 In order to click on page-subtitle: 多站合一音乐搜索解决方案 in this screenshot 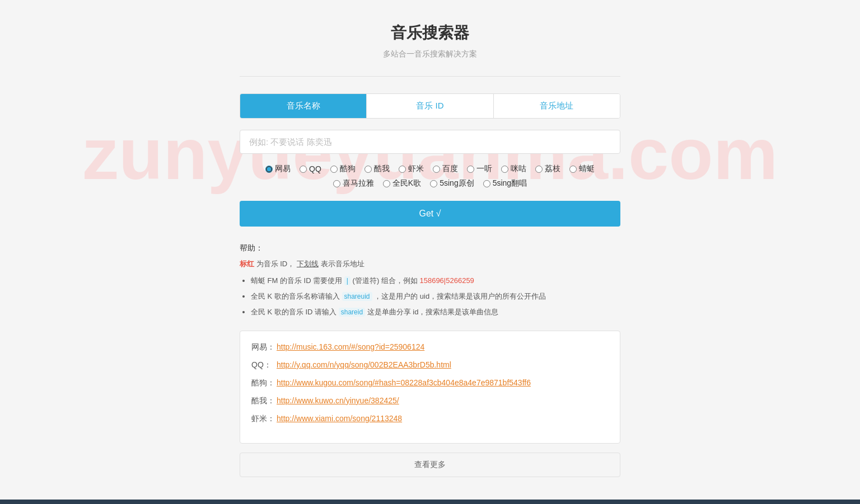, I will do `click(430, 54)`.